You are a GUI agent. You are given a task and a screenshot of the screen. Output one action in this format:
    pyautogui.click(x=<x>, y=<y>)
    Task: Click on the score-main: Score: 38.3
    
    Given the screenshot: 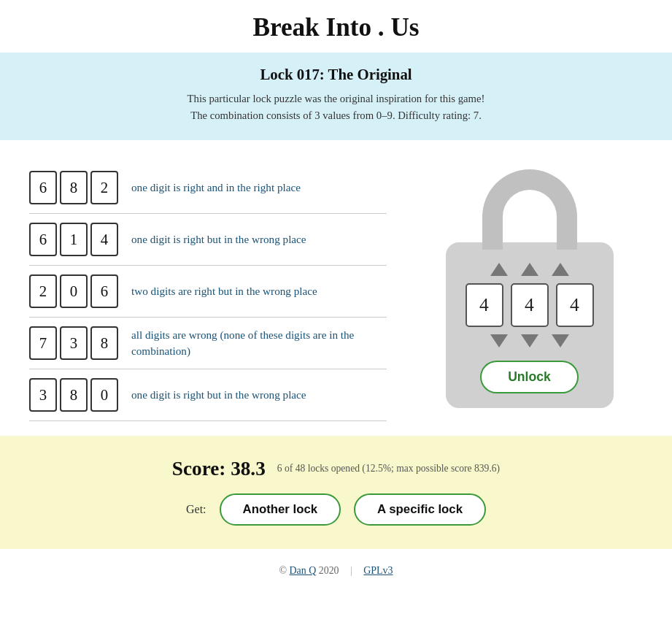 What is the action you would take?
    pyautogui.click(x=219, y=469)
    